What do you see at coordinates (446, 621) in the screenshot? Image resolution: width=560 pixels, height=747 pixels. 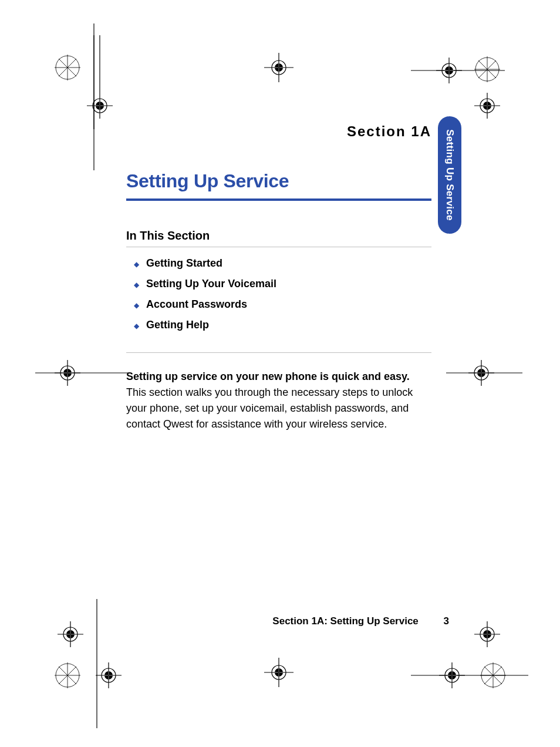 I see `page-number: 3` at bounding box center [446, 621].